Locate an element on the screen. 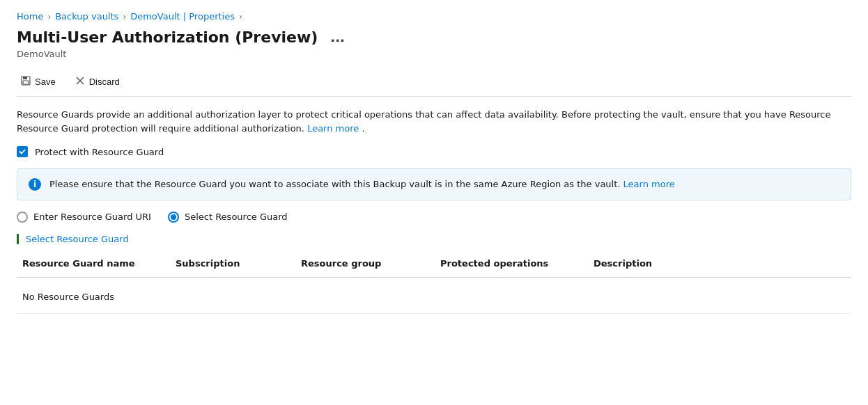  discard-icon is located at coordinates (80, 82).